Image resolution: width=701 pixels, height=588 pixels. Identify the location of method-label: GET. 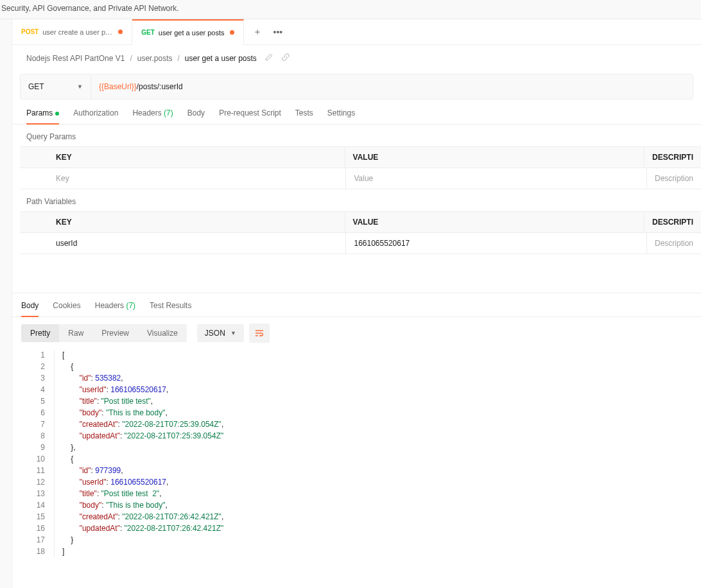
(148, 32).